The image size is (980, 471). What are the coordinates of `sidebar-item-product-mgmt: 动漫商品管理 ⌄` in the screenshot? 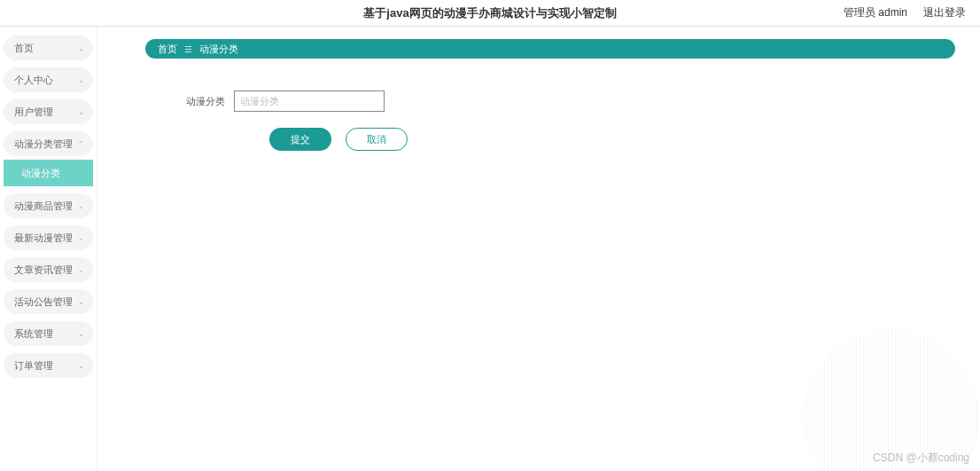 It's located at (48, 206).